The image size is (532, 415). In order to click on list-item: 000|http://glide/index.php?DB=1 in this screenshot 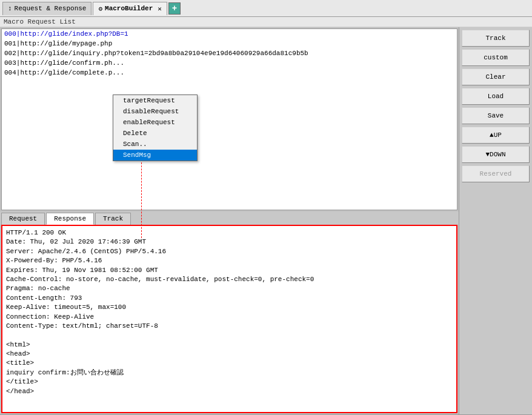, I will do `click(229, 34)`.